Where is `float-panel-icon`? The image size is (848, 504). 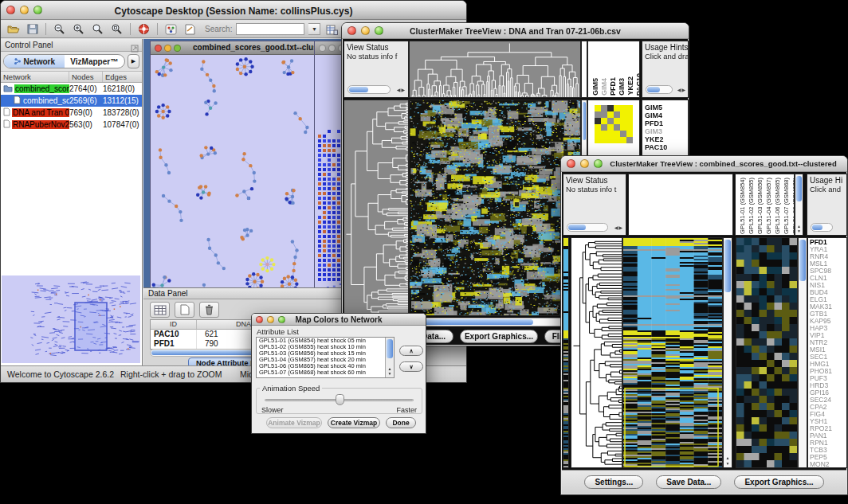
float-panel-icon is located at coordinates (135, 49).